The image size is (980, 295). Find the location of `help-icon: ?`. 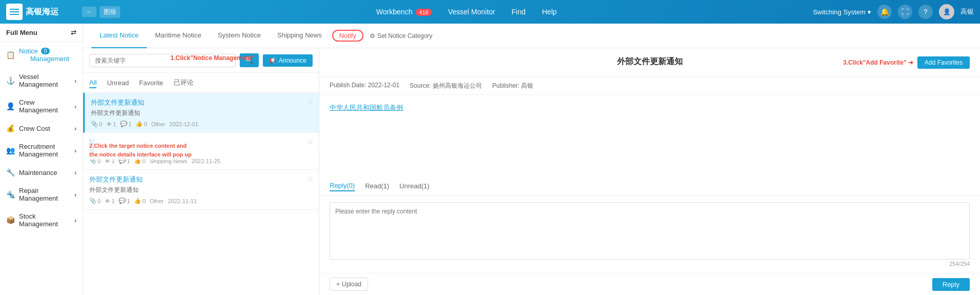

help-icon: ? is located at coordinates (926, 12).